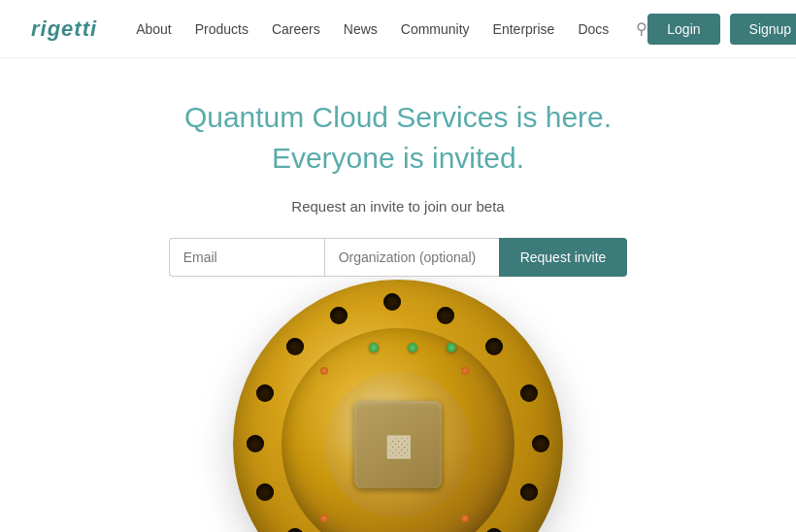  Describe the element at coordinates (221, 29) in the screenshot. I see `nav-products: Products` at that location.